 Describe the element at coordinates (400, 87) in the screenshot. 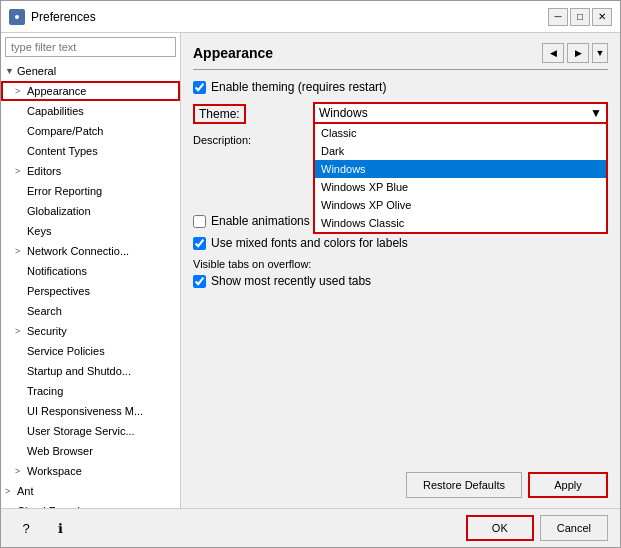

I see `enable-theming-row: Enable theming (requires restart)` at that location.